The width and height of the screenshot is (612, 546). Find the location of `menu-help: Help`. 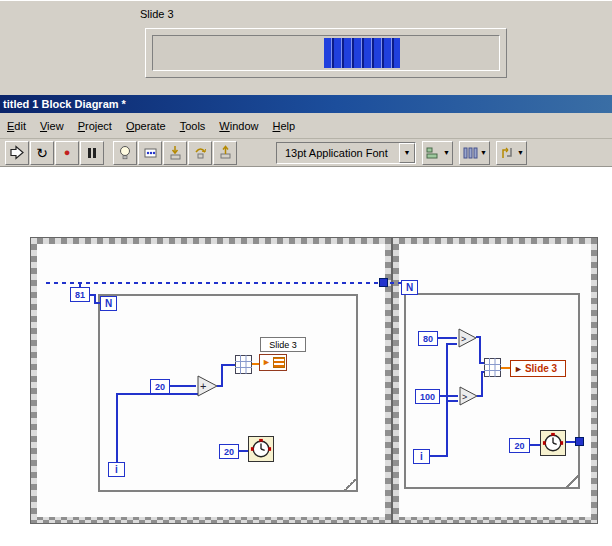

menu-help: Help is located at coordinates (284, 126).